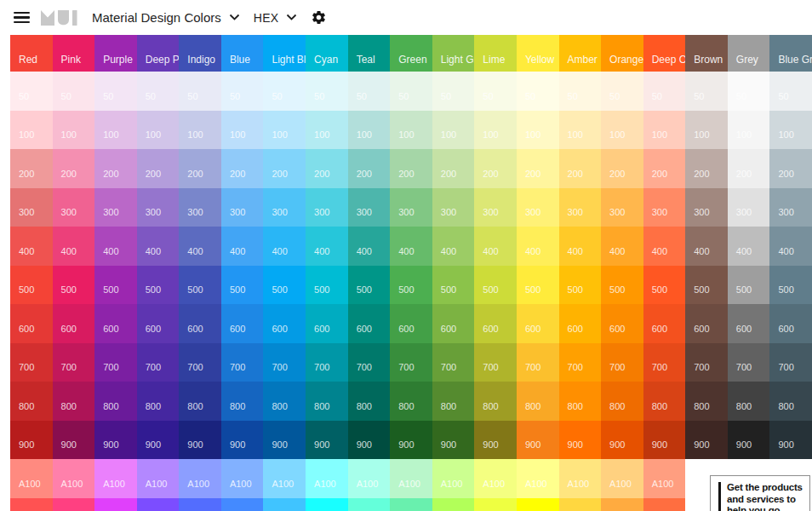  What do you see at coordinates (200, 53) in the screenshot?
I see `column-header-swatch: Indigo` at bounding box center [200, 53].